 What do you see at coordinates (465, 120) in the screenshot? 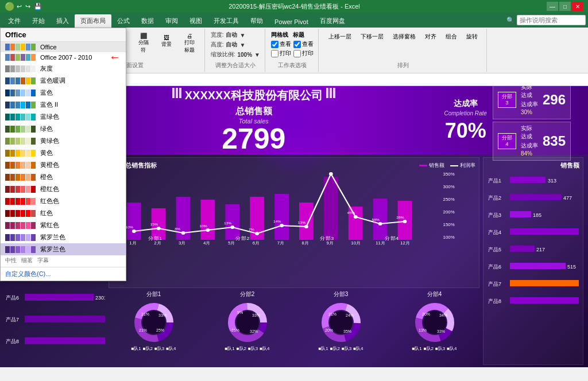
I see `completion-rate-box: 达成率 Completion Rate 70%` at bounding box center [465, 120].